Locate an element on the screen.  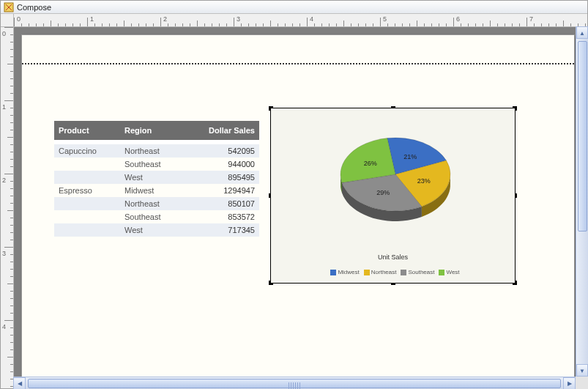
cell-sales: 1294947 is located at coordinates (223, 190).